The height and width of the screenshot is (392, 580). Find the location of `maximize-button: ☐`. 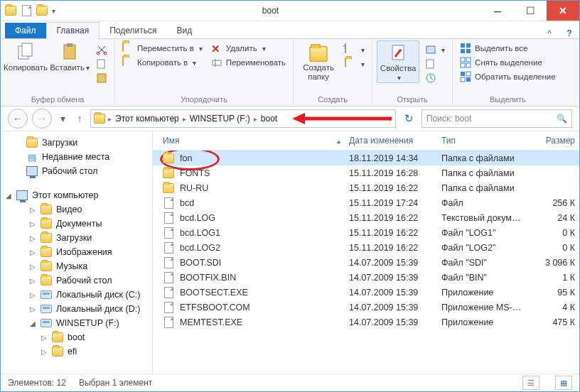

maximize-button: ☐ is located at coordinates (530, 11).